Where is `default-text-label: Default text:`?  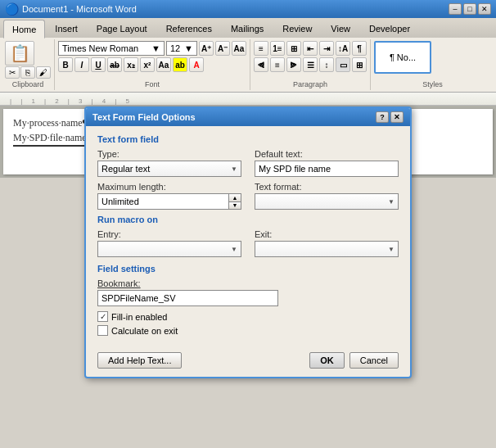
default-text-label: Default text: is located at coordinates (327, 154).